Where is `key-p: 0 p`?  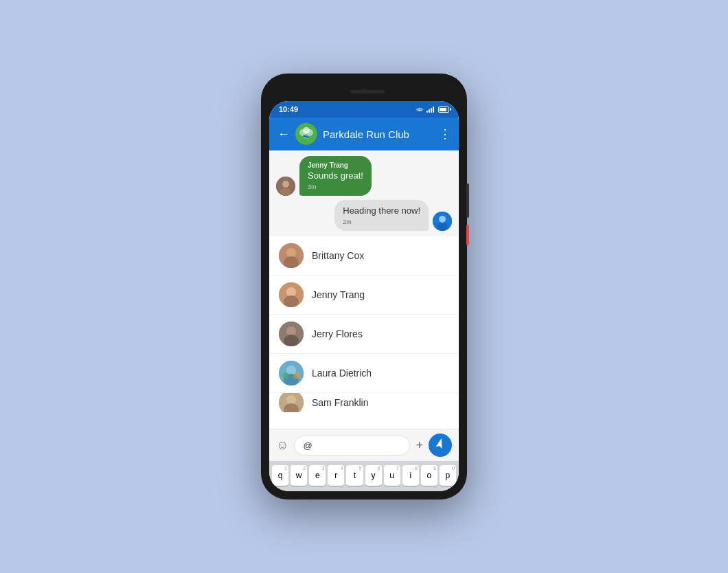
key-p: 0 p is located at coordinates (448, 475).